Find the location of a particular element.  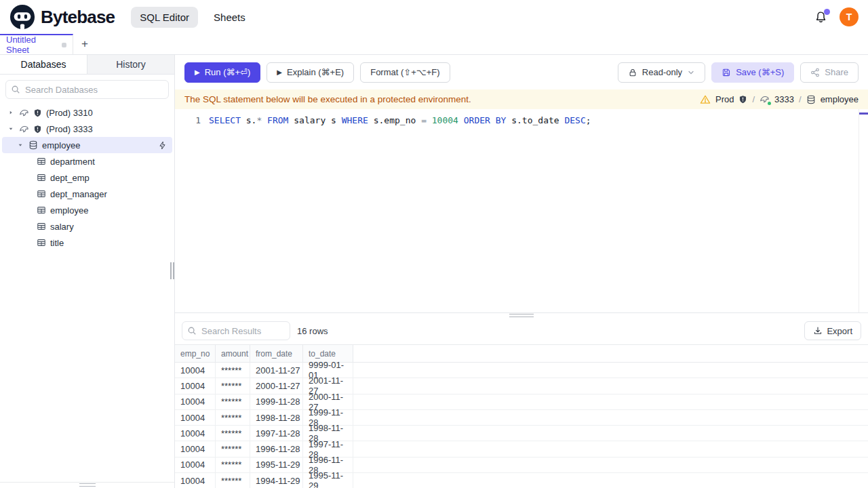

tree-instance-label: (Prod) 3310 is located at coordinates (69, 113).